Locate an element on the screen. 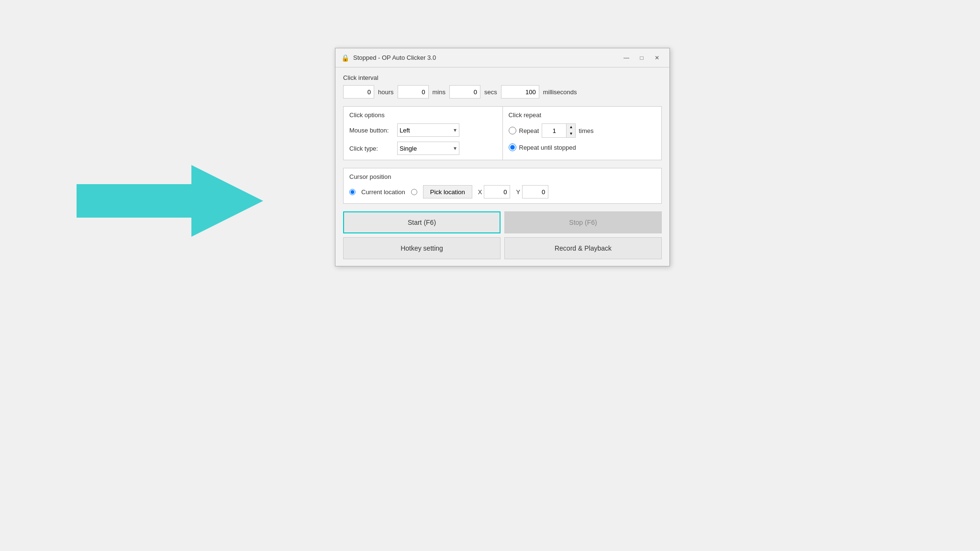 The image size is (980, 551). window-content: Click interval hours mins secs milliseco… is located at coordinates (502, 166).